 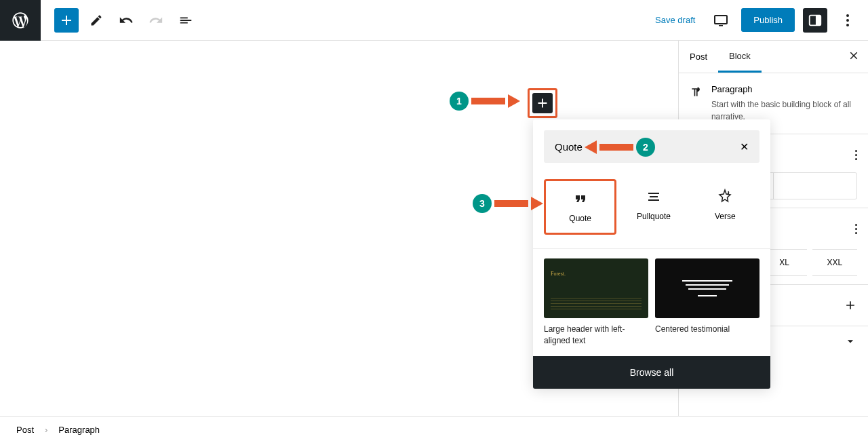 I want to click on block-label: Verse, so click(x=726, y=216).